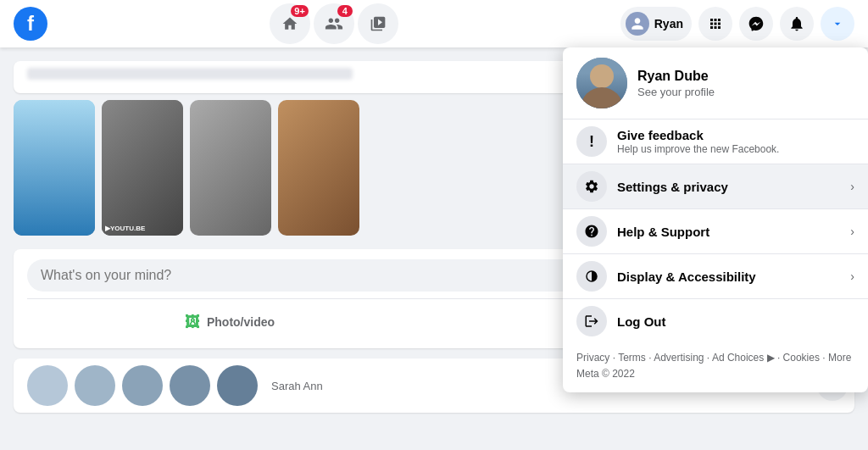 Image resolution: width=868 pixels, height=450 pixels. Describe the element at coordinates (736, 136) in the screenshot. I see `feedback-title: Give feedback` at that location.